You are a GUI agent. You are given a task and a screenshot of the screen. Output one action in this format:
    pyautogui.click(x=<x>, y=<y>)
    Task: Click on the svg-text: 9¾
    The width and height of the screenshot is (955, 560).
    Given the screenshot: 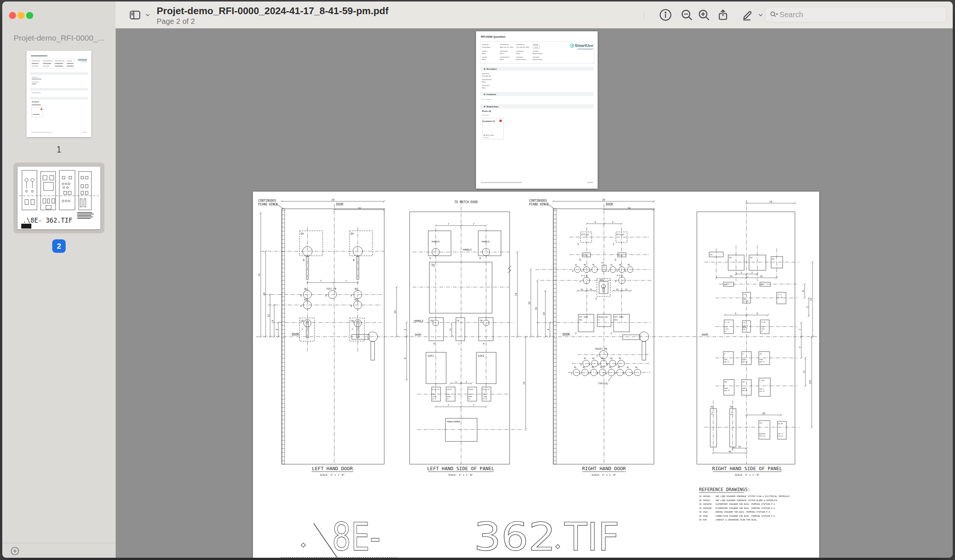 What is the action you would take?
    pyautogui.click(x=764, y=413)
    